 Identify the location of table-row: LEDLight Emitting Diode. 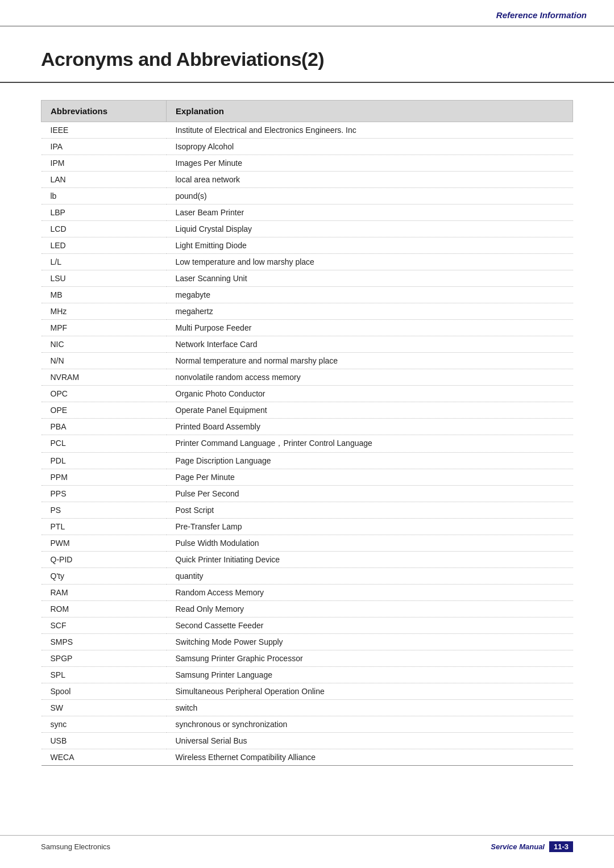
(307, 245).